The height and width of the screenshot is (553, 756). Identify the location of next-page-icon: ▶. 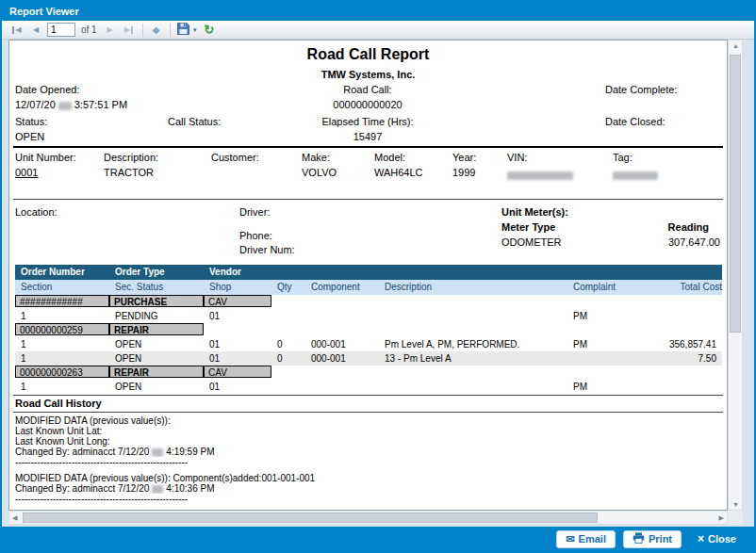
(110, 30).